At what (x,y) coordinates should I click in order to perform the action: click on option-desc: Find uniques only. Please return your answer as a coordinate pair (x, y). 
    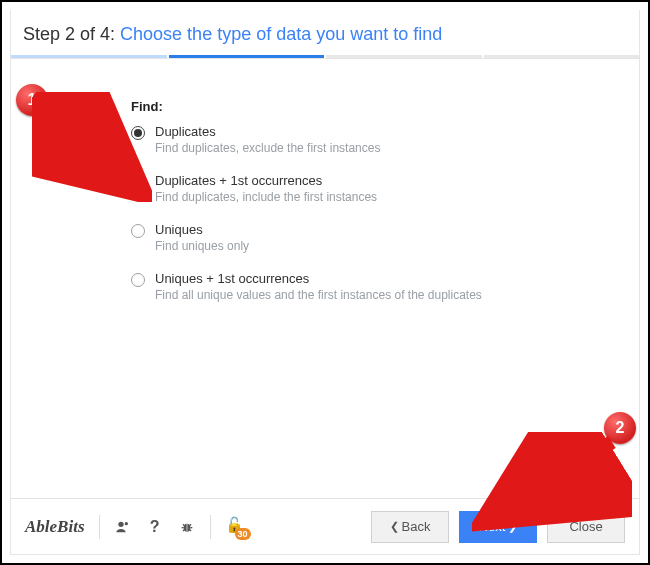
    Looking at the image, I should click on (202, 246).